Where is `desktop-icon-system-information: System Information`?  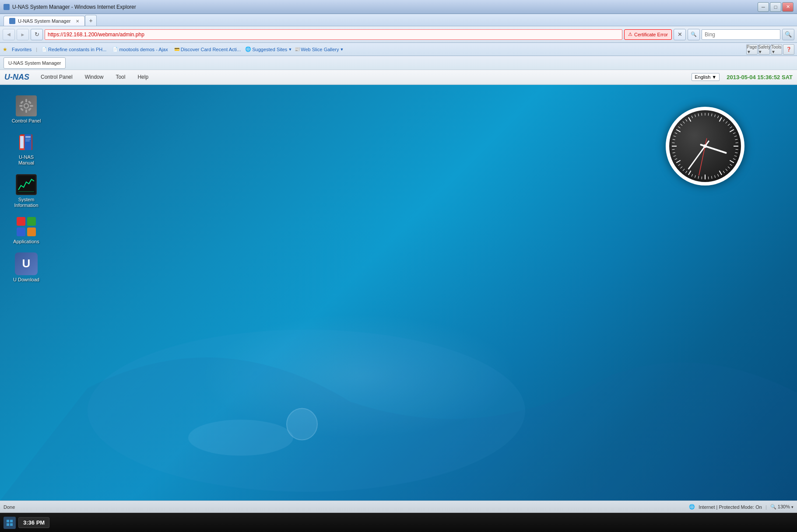 desktop-icon-system-information: System Information is located at coordinates (26, 191).